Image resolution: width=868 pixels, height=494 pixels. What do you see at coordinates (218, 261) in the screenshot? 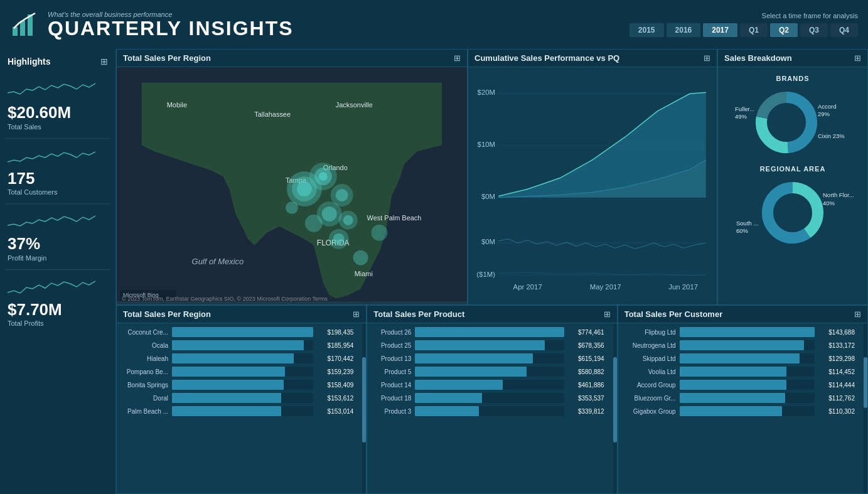
I see `svg-text: Gulf of Mexico` at bounding box center [218, 261].